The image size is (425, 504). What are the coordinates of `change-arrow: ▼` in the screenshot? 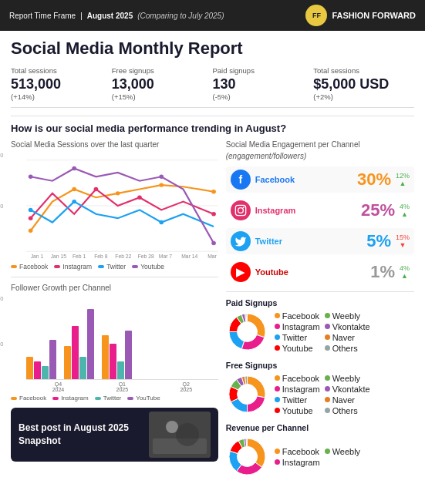 It's located at (403, 245).